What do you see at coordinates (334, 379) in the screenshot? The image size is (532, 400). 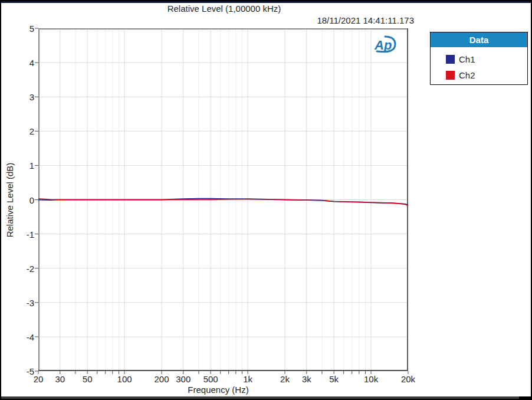 I see `x-tick-label-5k: 5k` at bounding box center [334, 379].